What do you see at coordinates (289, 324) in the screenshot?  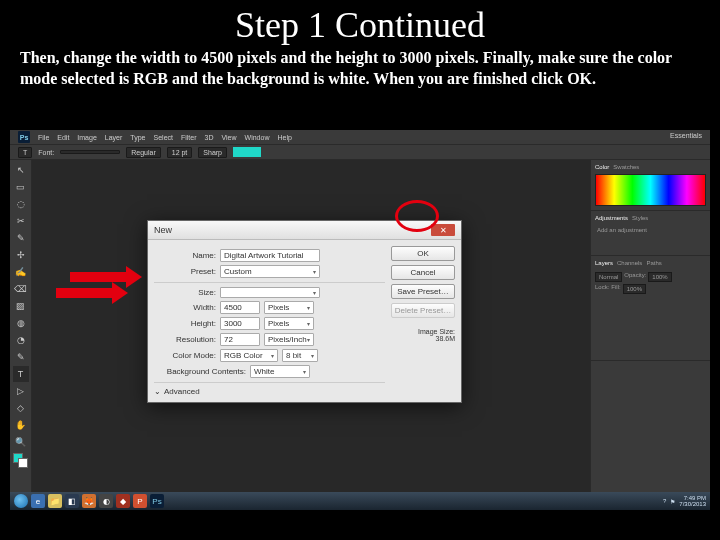 I see `height-unit-select: Pixels▾` at bounding box center [289, 324].